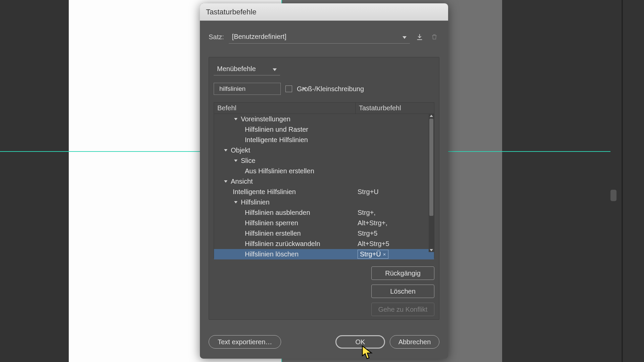 The width and height of the screenshot is (644, 362). What do you see at coordinates (392, 254) in the screenshot?
I see `row-shortcut: Strg+Ü×` at bounding box center [392, 254].